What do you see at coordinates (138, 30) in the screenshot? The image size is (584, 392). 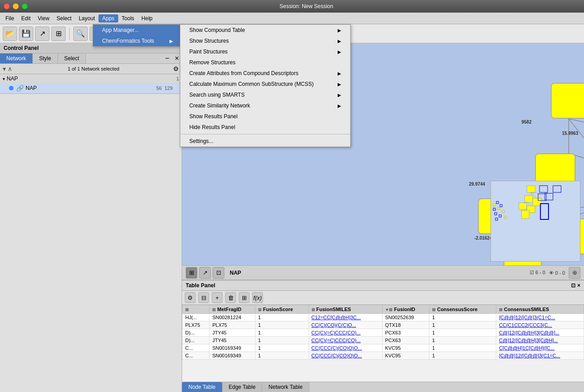 I see `menu-app-manager: App Manager...` at bounding box center [138, 30].